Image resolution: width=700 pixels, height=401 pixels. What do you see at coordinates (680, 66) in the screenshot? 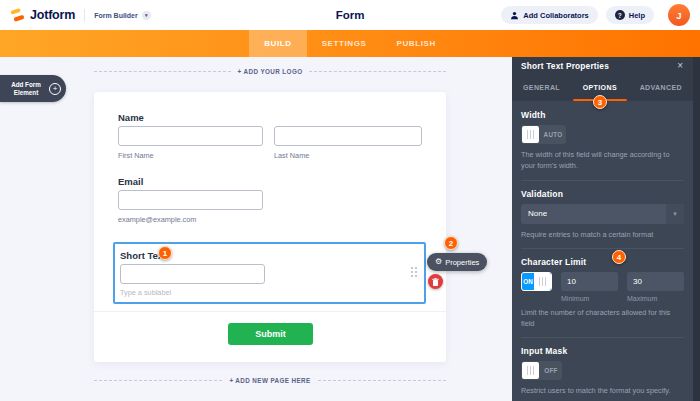
I see `close-icon: ×` at bounding box center [680, 66].